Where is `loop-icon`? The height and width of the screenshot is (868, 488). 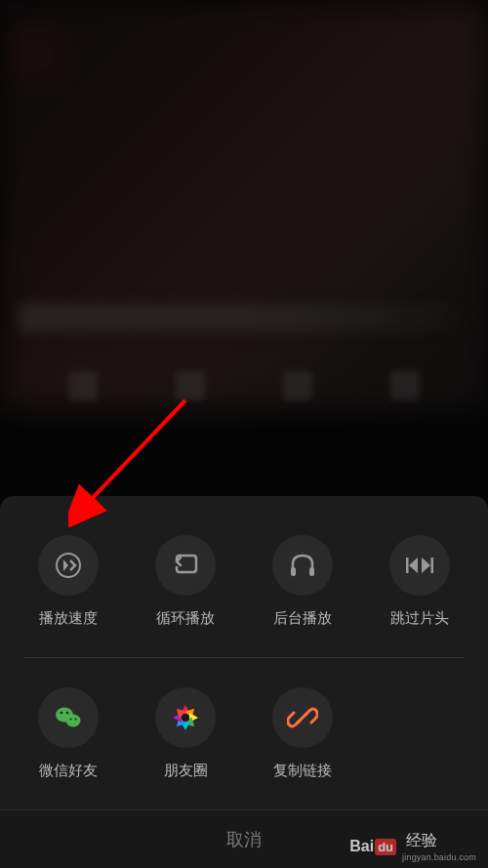
loop-icon is located at coordinates (185, 565).